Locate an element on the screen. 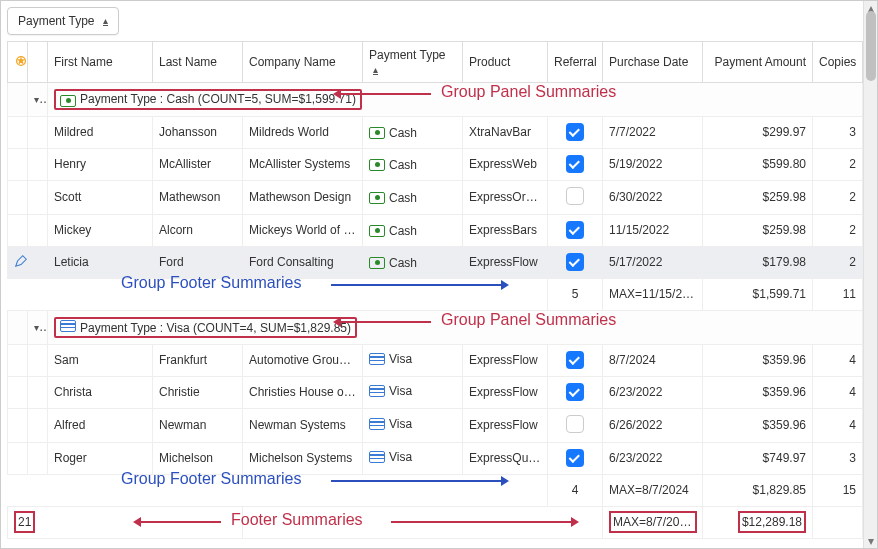  col-last-name: Last Name is located at coordinates (198, 62).